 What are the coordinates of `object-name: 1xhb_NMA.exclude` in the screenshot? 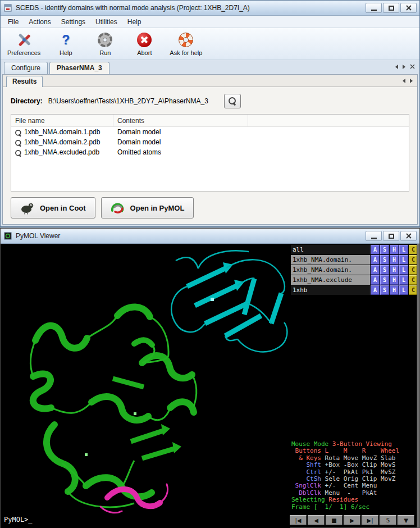 It's located at (330, 280).